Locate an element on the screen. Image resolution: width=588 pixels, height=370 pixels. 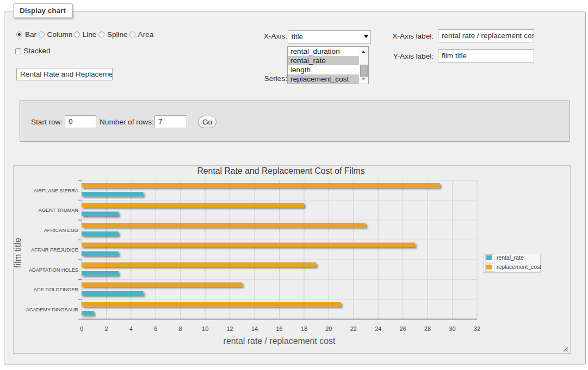
svg-text: 12 is located at coordinates (230, 329).